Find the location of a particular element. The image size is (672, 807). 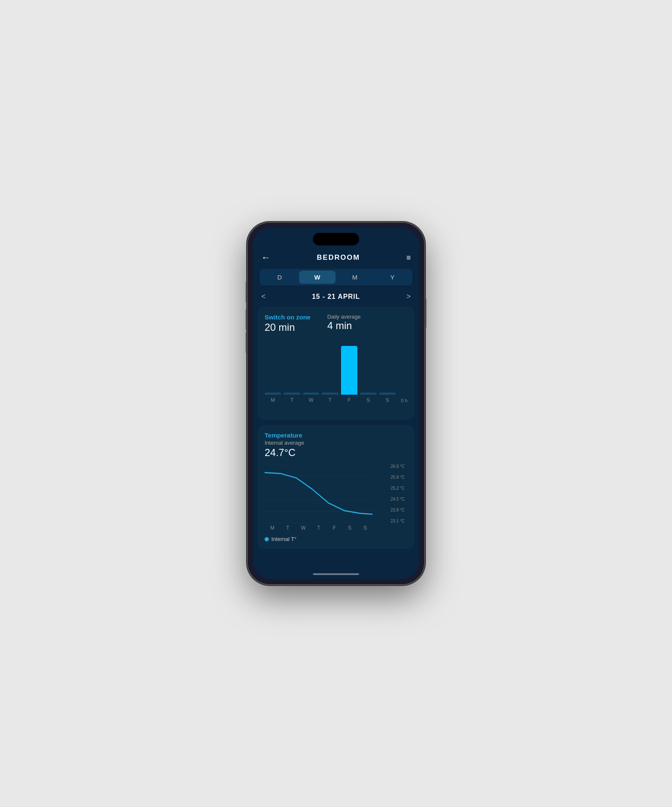

phone-frame: ← BEDROOM ≡ D W M Y < 15 - 21 APRIL > is located at coordinates (336, 404).